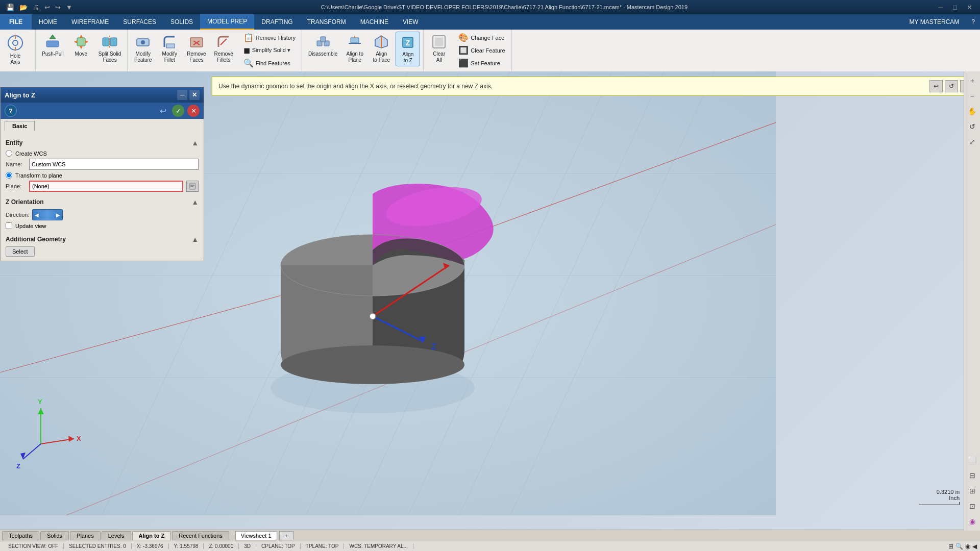 The width and height of the screenshot is (980, 551). Describe the element at coordinates (47, 215) in the screenshot. I see `direction-arrow-button` at that location.